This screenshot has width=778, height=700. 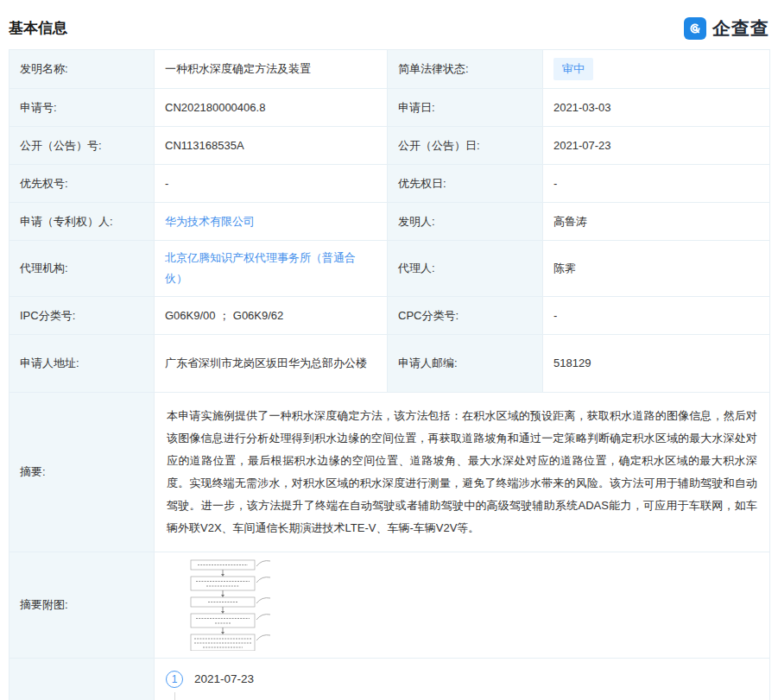 What do you see at coordinates (271, 316) in the screenshot?
I see `ipc-value: G06K9/00 ； G06K9/62` at bounding box center [271, 316].